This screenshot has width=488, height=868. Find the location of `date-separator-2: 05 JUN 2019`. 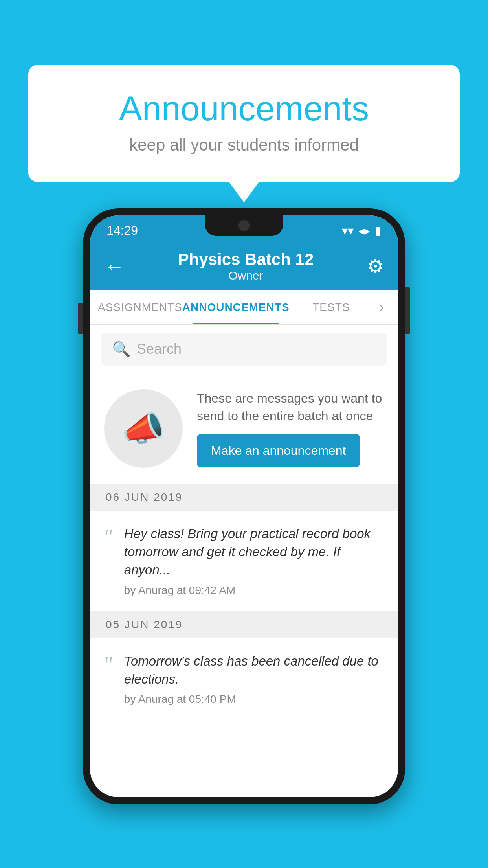

date-separator-2: 05 JUN 2019 is located at coordinates (244, 625).